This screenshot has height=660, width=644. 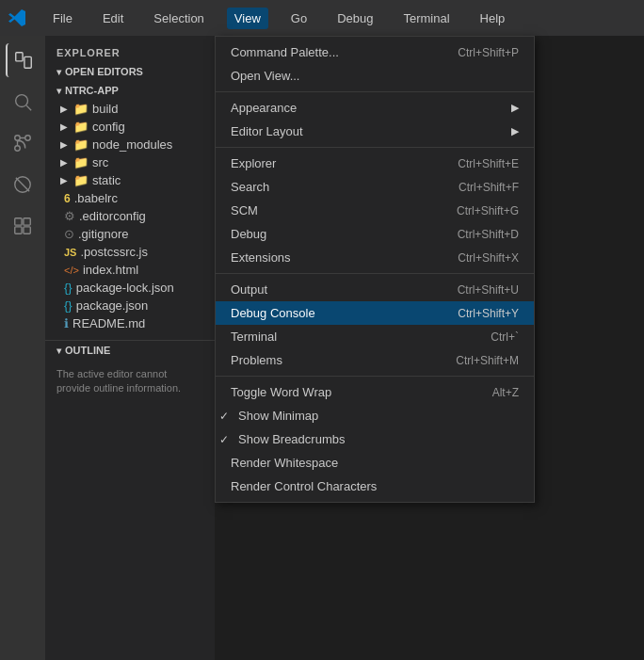 What do you see at coordinates (23, 143) in the screenshot?
I see `source-control-activity-icon` at bounding box center [23, 143].